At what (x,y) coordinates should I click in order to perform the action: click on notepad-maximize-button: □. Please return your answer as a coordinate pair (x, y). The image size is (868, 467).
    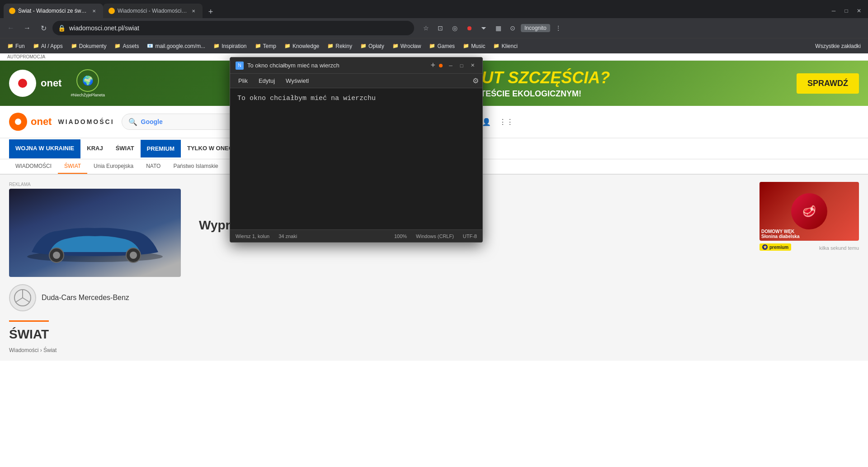
    Looking at the image, I should click on (462, 66).